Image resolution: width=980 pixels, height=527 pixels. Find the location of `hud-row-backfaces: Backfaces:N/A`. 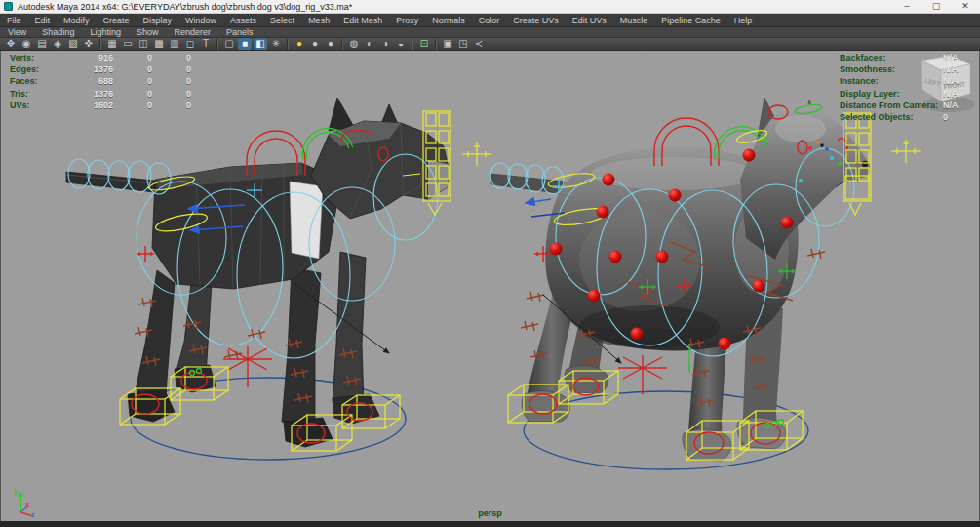

hud-row-backfaces: Backfaces:N/A is located at coordinates (910, 58).